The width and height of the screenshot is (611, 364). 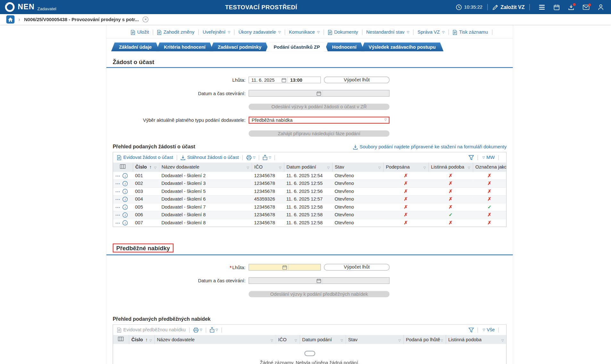 I want to click on toolbar-item: Zahodit změny ▽, so click(x=176, y=32).